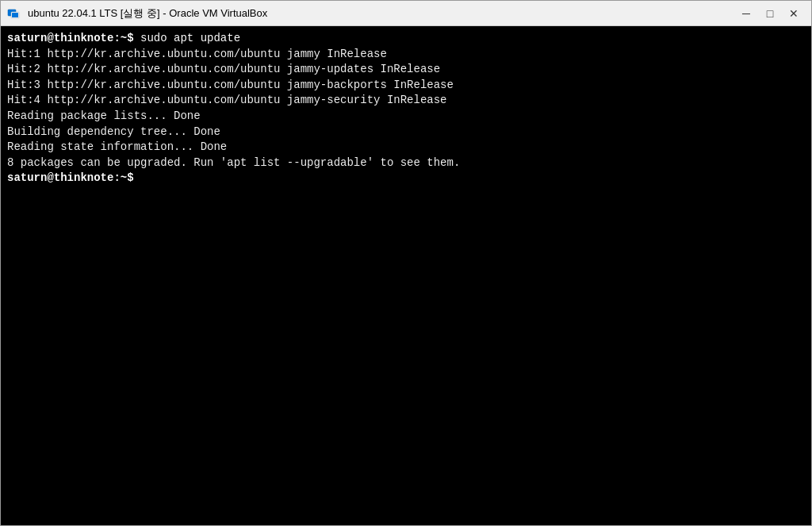 Image resolution: width=812 pixels, height=526 pixels. What do you see at coordinates (406, 132) in the screenshot?
I see `terminal-line-6: Building dependency tree... Done` at bounding box center [406, 132].